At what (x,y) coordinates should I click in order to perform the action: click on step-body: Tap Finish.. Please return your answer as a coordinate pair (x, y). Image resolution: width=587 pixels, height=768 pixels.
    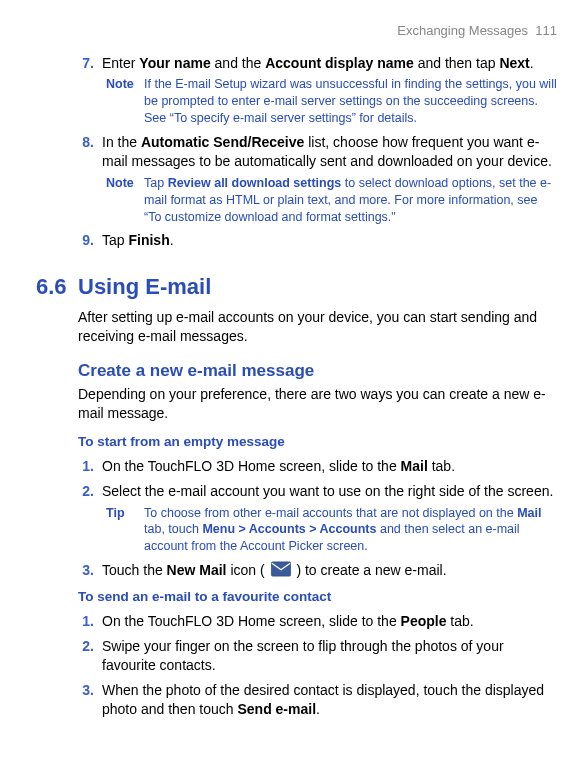
    Looking at the image, I should click on (330, 240).